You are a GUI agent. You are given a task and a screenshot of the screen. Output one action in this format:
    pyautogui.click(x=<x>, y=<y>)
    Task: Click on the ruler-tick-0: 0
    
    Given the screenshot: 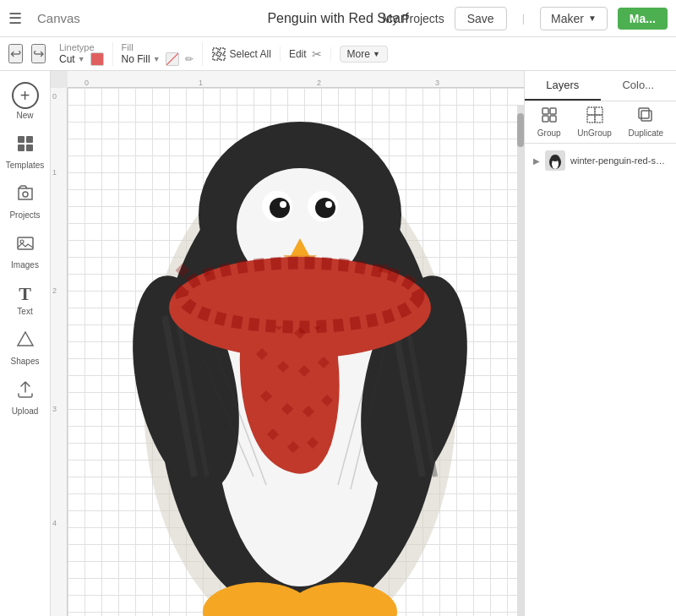 What is the action you would take?
    pyautogui.click(x=86, y=83)
    